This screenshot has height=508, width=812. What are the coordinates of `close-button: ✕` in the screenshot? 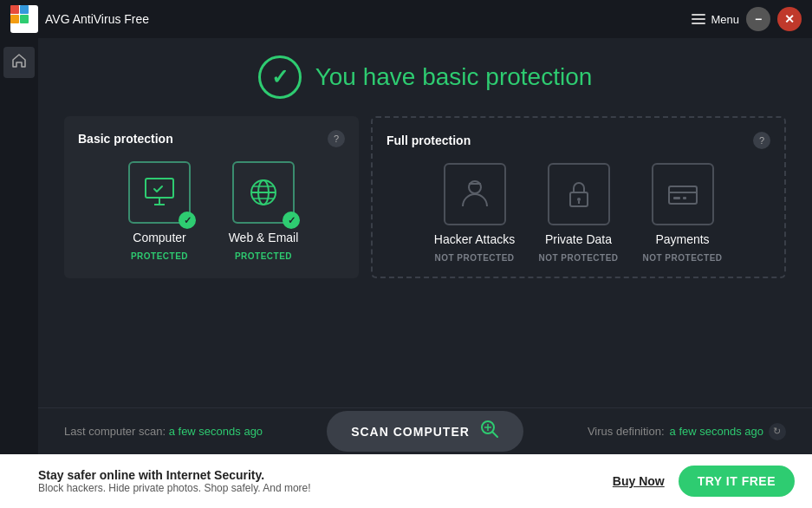 It's located at (789, 19).